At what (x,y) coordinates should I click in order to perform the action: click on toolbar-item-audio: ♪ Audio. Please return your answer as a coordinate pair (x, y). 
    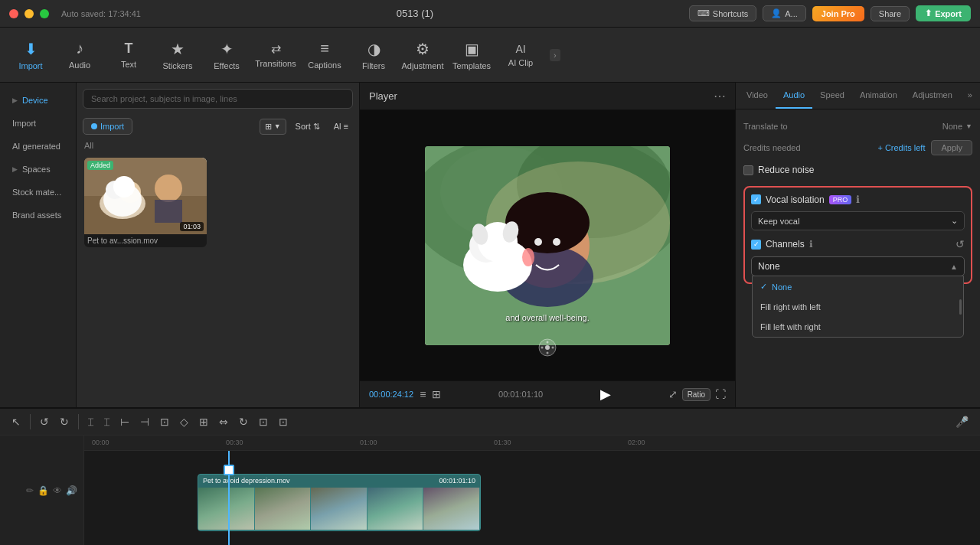
    Looking at the image, I should click on (80, 55).